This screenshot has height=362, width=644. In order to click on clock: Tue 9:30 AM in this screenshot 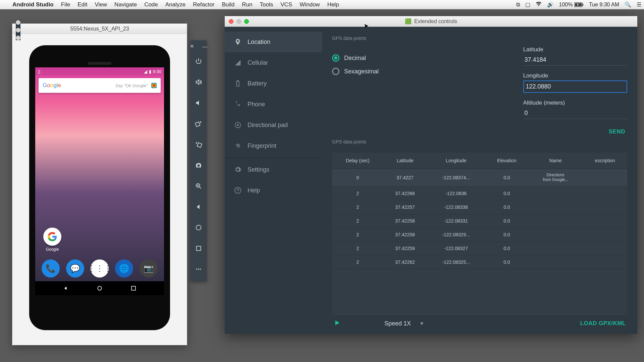, I will do `click(604, 5)`.